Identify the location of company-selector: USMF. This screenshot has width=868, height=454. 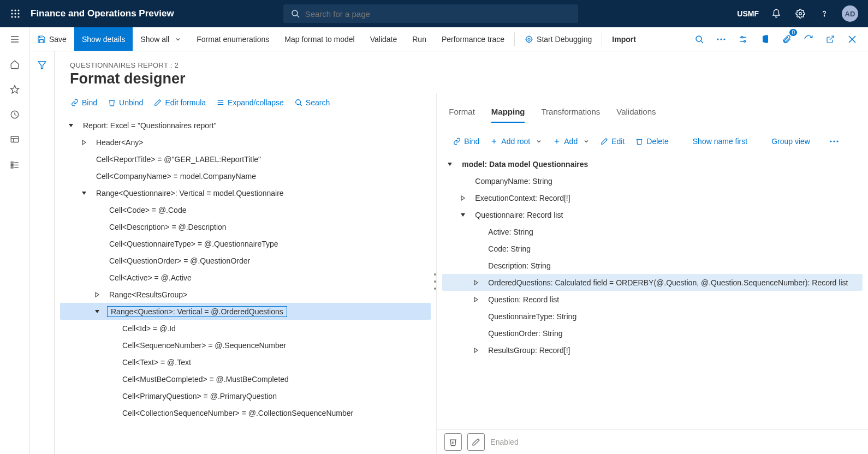
(748, 14).